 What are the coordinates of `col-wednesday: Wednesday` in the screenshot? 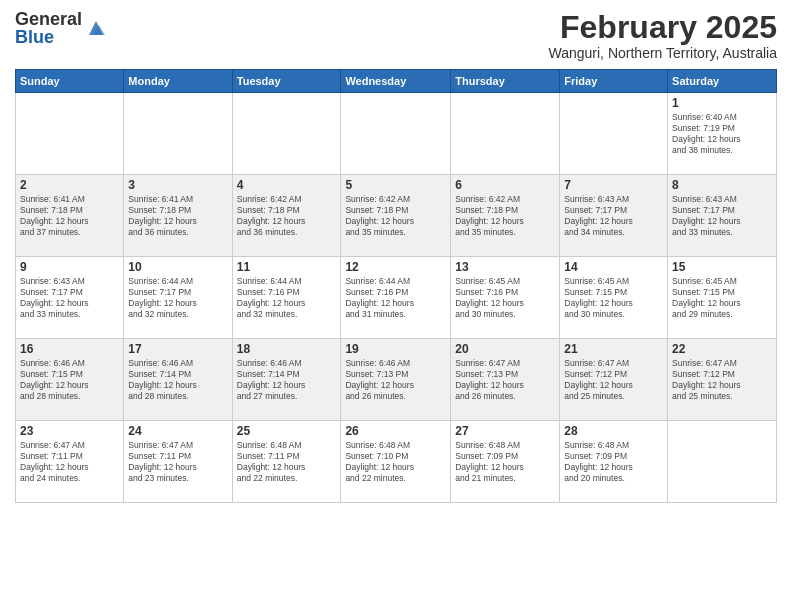 It's located at (396, 82).